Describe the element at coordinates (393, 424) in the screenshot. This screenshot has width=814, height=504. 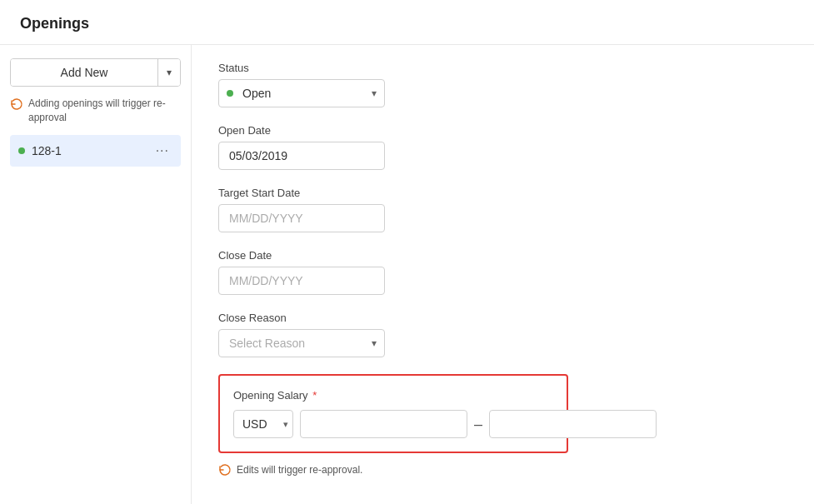
I see `salary-row: USD EUR GBP CAD ▾ –` at that location.